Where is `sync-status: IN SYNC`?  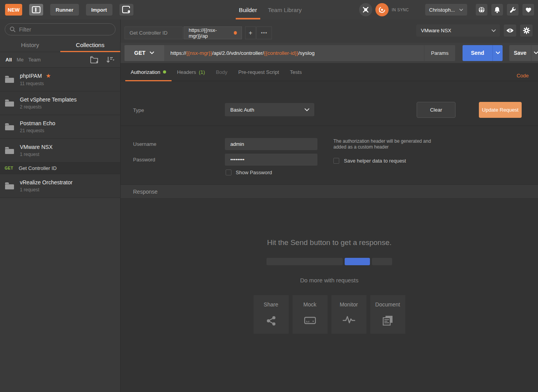
sync-status: IN SYNC is located at coordinates (400, 10).